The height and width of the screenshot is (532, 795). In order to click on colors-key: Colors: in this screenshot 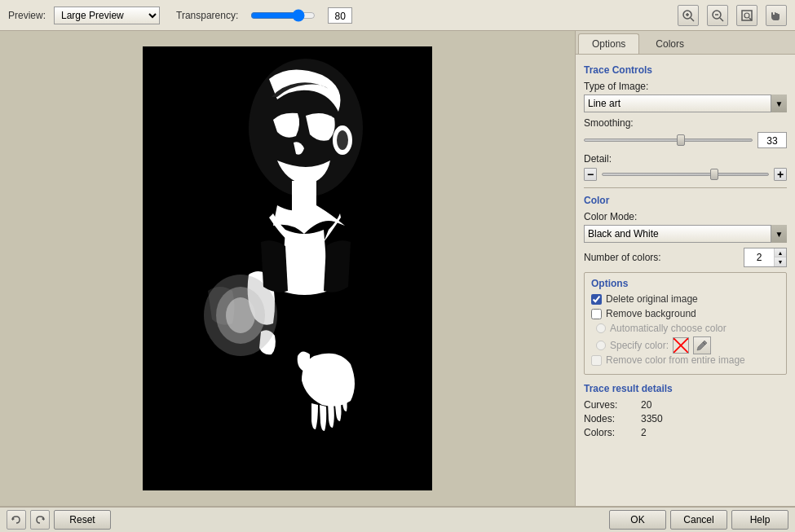, I will do `click(612, 433)`.